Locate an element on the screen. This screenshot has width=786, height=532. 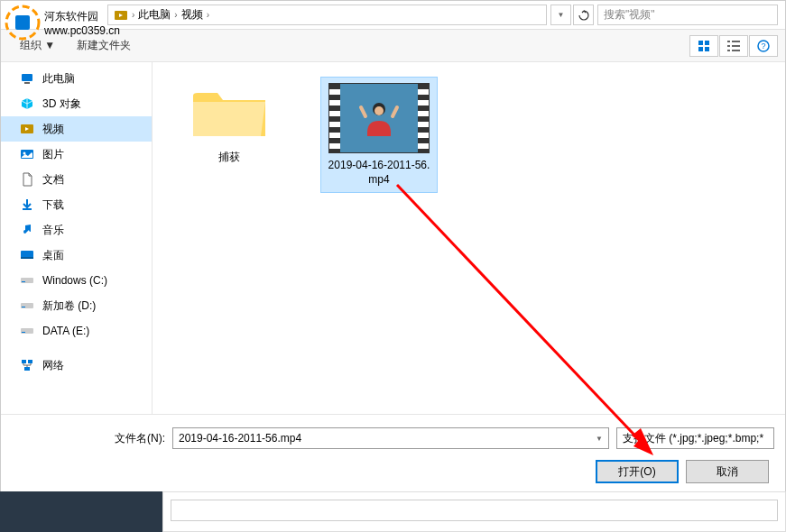
dropdown-button: ▼ is located at coordinates (561, 14).